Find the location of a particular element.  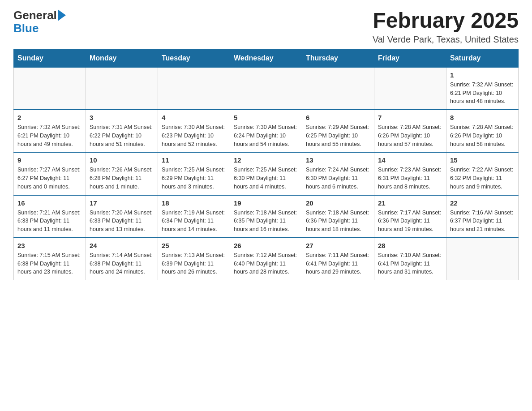

day-number: 2 is located at coordinates (50, 117).